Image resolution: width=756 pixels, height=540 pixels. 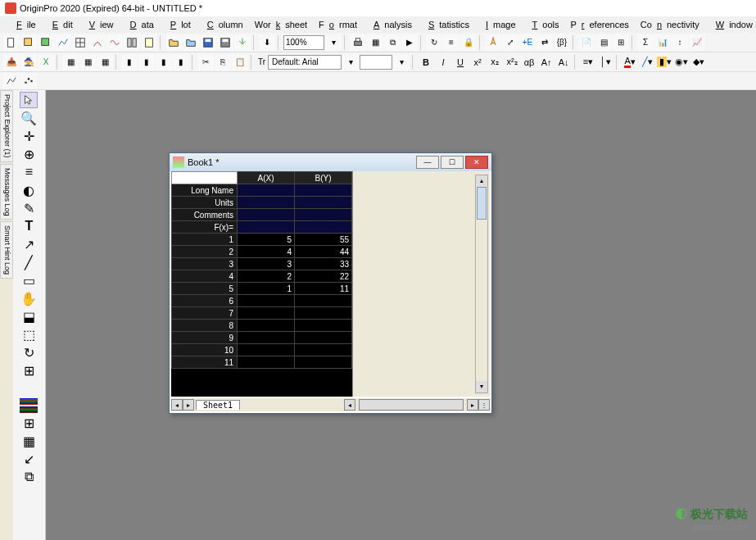 What do you see at coordinates (129, 62) in the screenshot?
I see `col-plot1-button: ▮` at bounding box center [129, 62].